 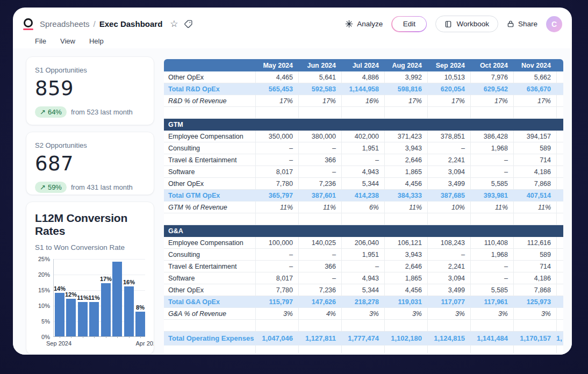 I want to click on table-cell: 387,601, so click(x=320, y=196).